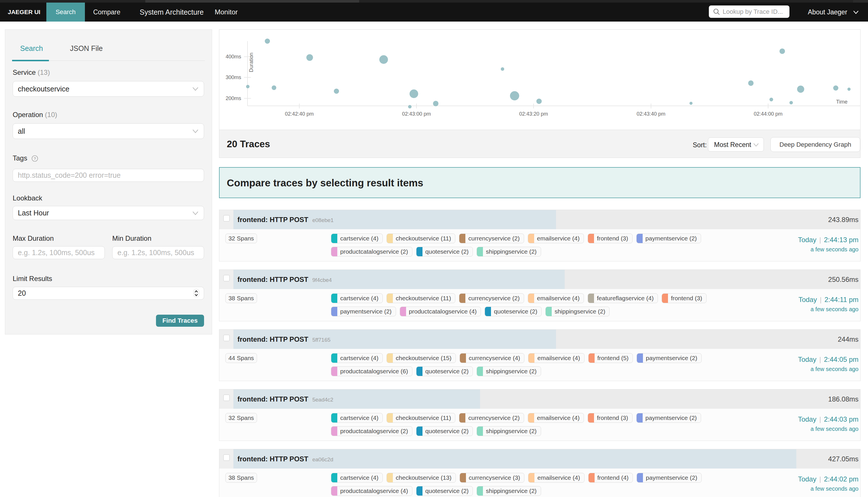 The image size is (868, 497). Describe the element at coordinates (234, 77) in the screenshot. I see `svg-text: 300ms` at that location.